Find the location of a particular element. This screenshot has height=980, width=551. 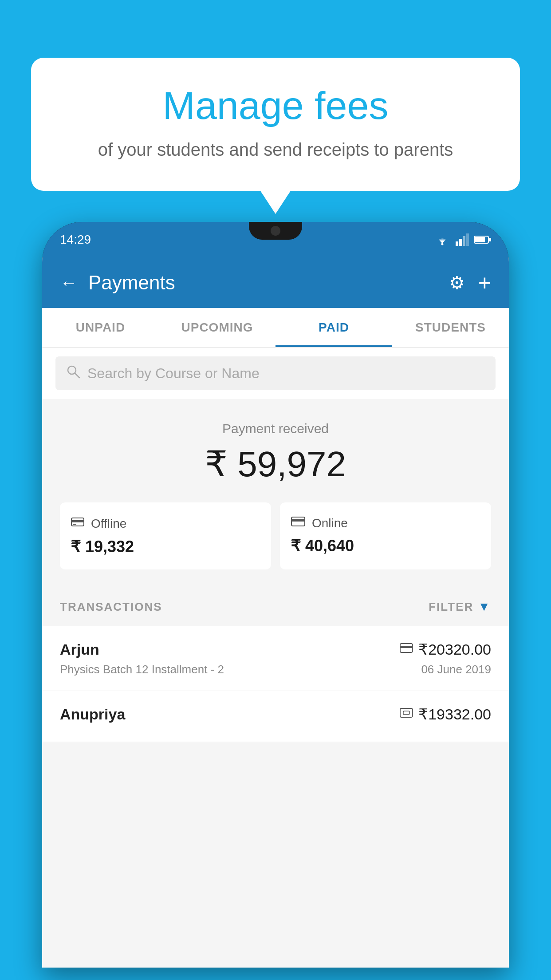

camera is located at coordinates (276, 231).